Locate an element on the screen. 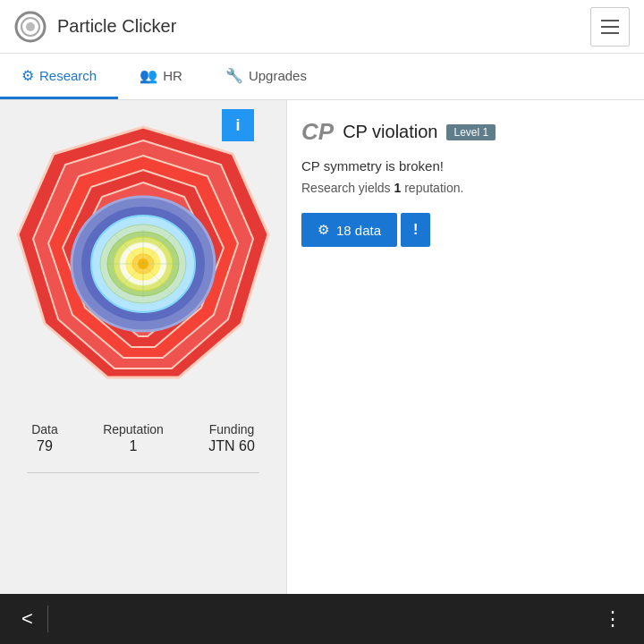 This screenshot has height=644, width=644. yield-text: Research yields is located at coordinates (348, 188).